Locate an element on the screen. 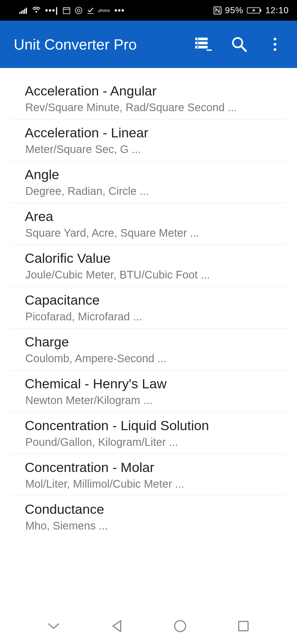 The image size is (297, 644). status-right: 95% 12:10 is located at coordinates (251, 10).